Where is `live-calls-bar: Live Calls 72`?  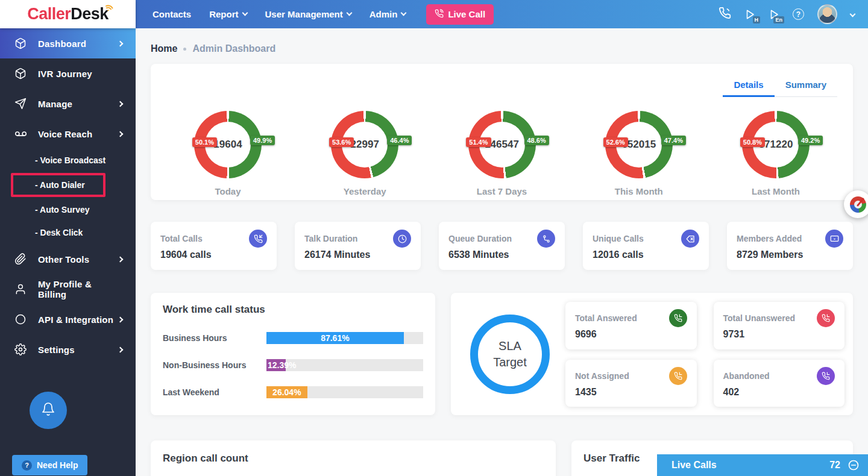 live-calls-bar: Live Calls 72 is located at coordinates (763, 465).